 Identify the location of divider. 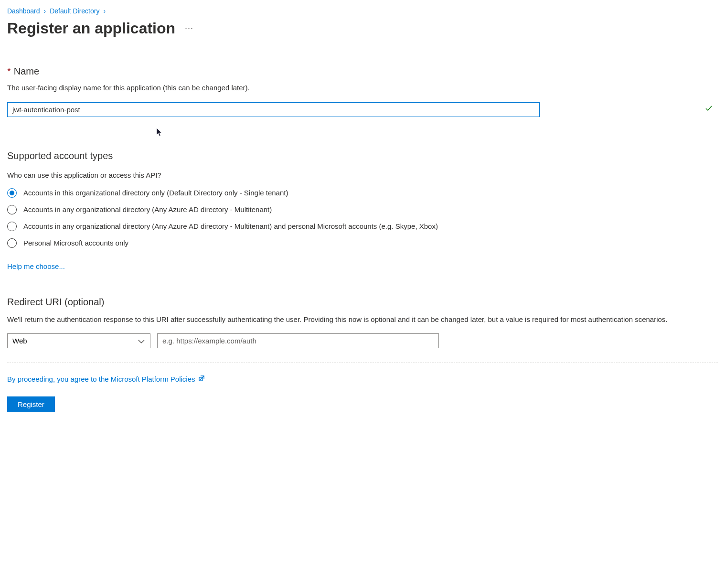
(362, 363).